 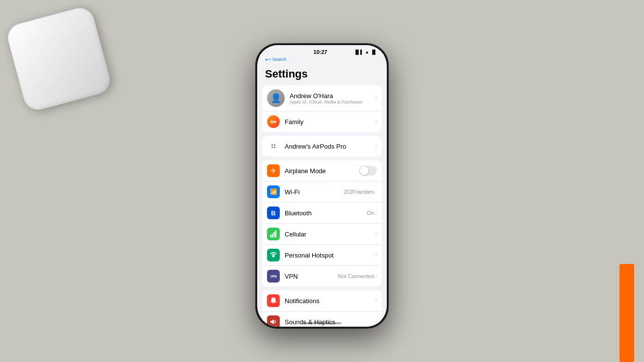 I want to click on wifi-right: 202Frambes ›, so click(x=360, y=192).